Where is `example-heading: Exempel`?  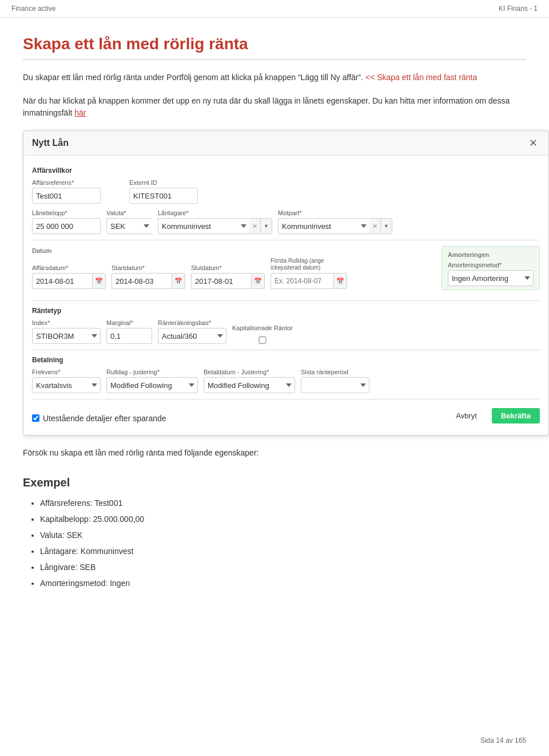 example-heading: Exempel is located at coordinates (274, 483).